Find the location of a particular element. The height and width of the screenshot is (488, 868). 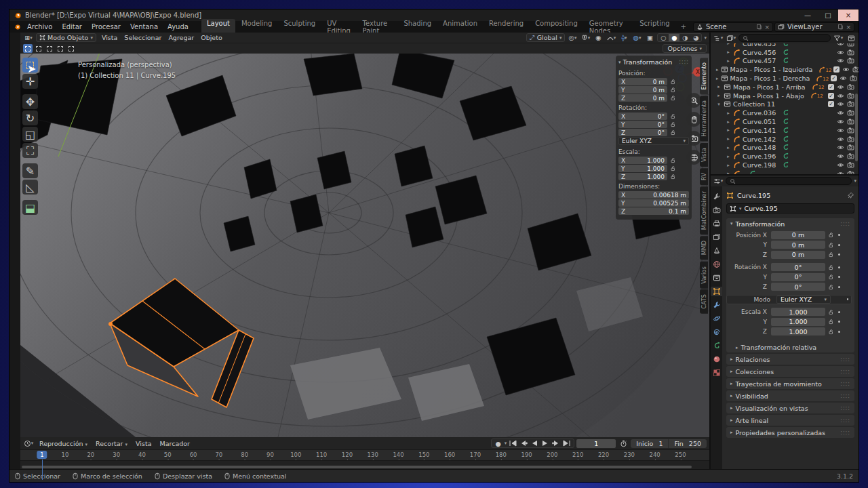

relative-transform-subpanel: ▸ Transformación relativa is located at coordinates (791, 347).